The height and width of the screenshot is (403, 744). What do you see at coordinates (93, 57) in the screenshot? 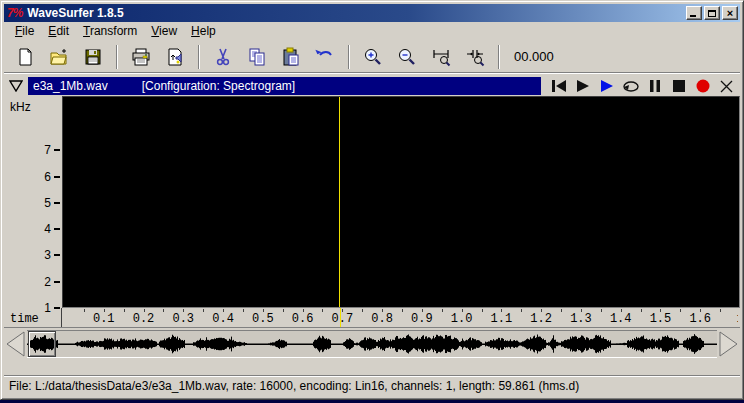
I see `save-button` at bounding box center [93, 57].